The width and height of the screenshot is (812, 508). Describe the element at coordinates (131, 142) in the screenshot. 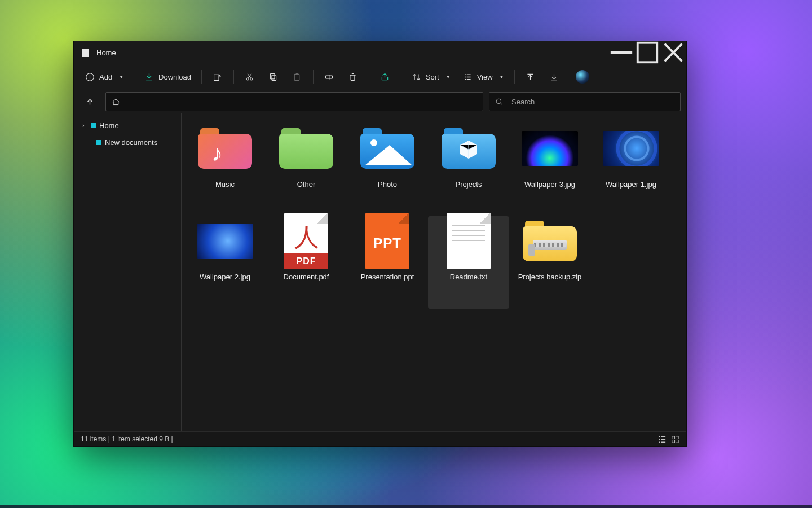

I see `sidebar-item-label: New documents` at that location.